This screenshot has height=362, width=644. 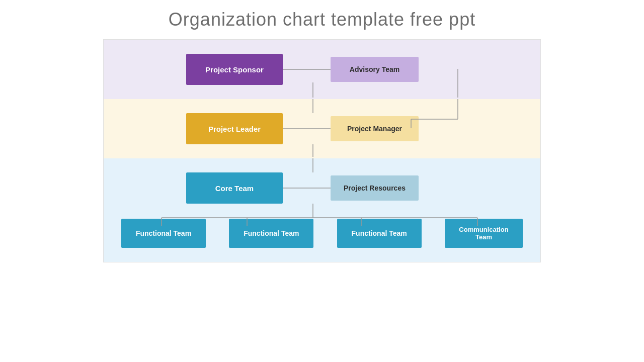 I want to click on connector-svg2, so click(x=307, y=129).